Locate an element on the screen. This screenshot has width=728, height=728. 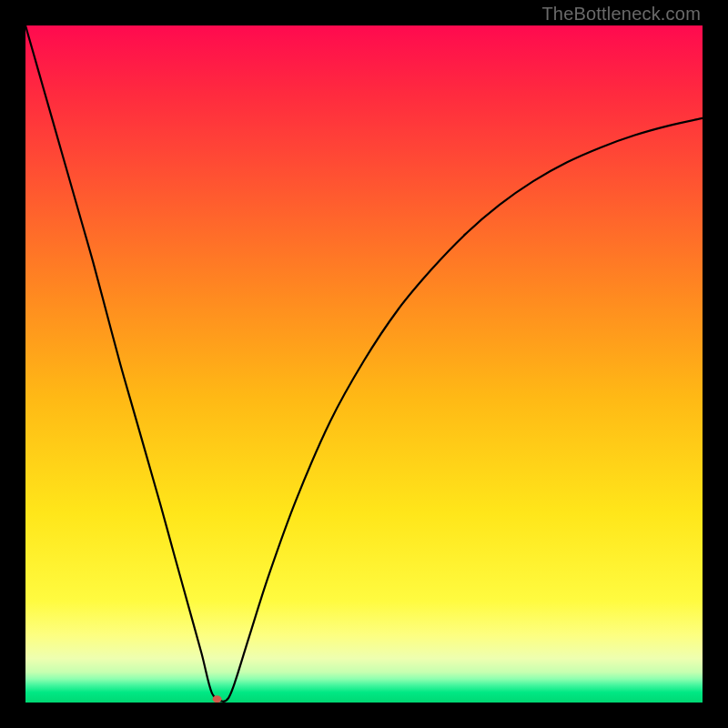
optimum-marker is located at coordinates (217, 699).